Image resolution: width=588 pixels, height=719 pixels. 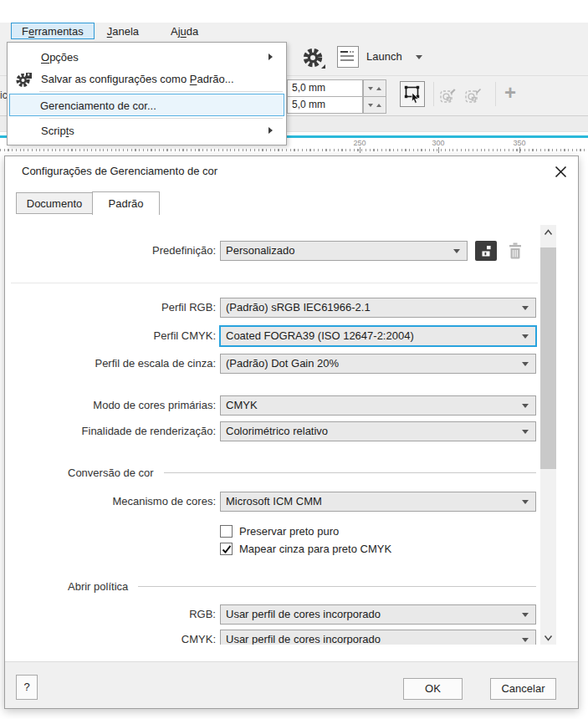 What do you see at coordinates (147, 79) in the screenshot?
I see `menu-item-salvar-configuracoes: Salvar as configurações como Padrão...` at bounding box center [147, 79].